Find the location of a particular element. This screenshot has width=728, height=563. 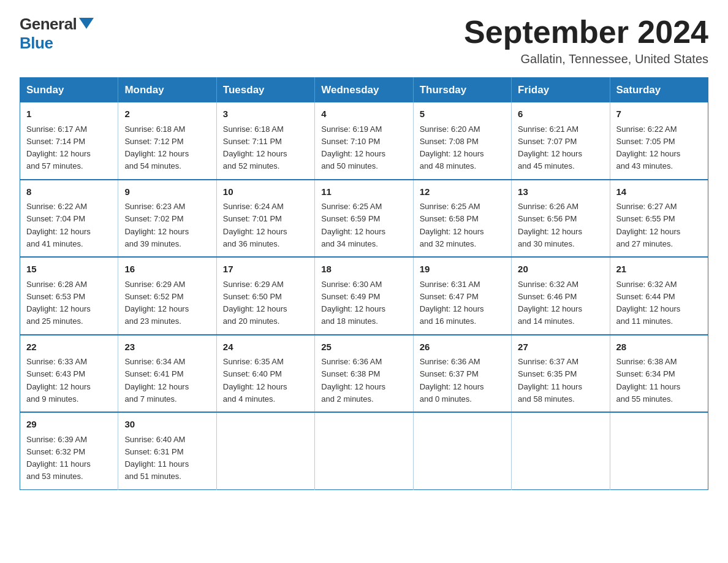

day-number: 12 is located at coordinates (462, 193).